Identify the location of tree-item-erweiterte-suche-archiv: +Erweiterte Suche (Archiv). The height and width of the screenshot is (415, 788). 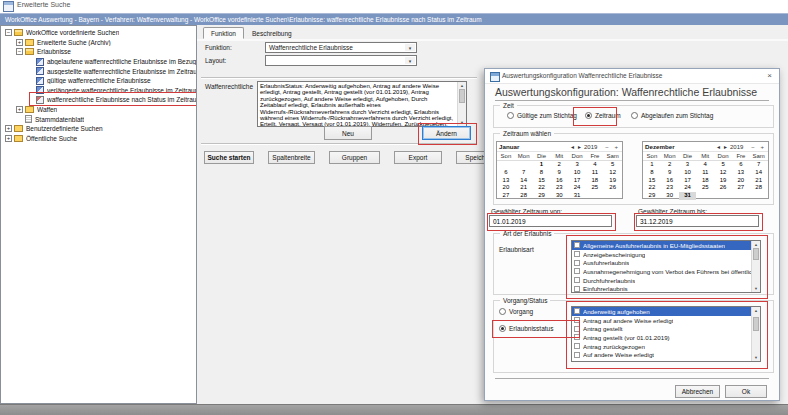
(98, 43).